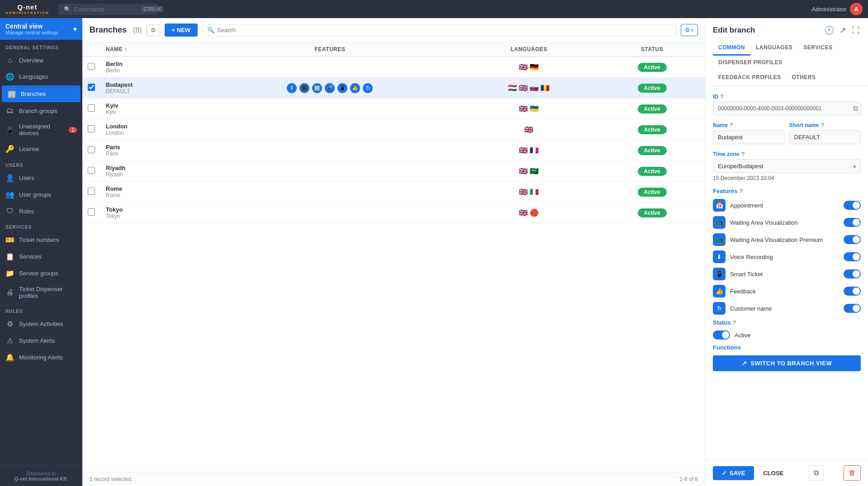  Describe the element at coordinates (787, 358) in the screenshot. I see `functions-section: Functions ↗ SWITCH TO BRANCH VIEW` at that location.